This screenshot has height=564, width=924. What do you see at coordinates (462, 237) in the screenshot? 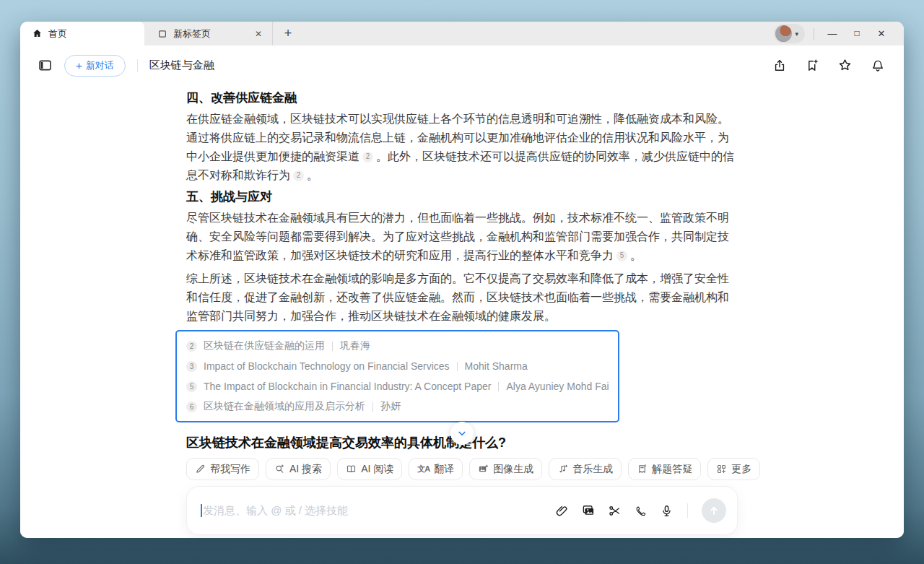
I see `paragraph-challenges: 尽管区块链技术在金融领域具有巨大的潜力，但也面临着一些挑战。例如，技术标准不统一…` at bounding box center [462, 237].